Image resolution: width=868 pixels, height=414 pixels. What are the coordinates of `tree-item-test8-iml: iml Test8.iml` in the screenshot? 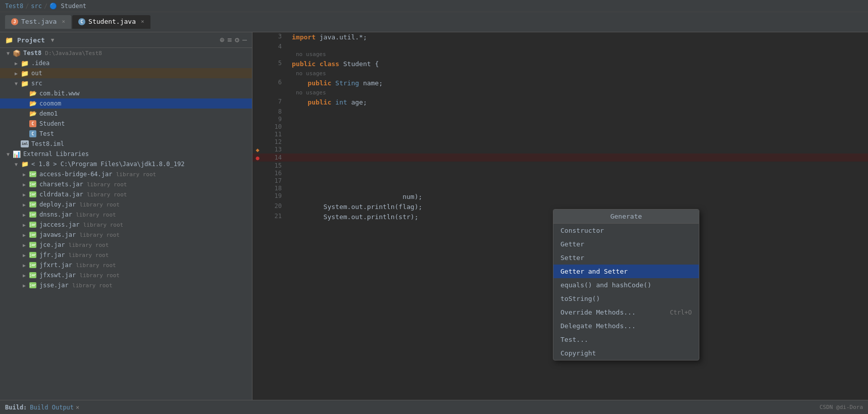 It's located at (126, 144).